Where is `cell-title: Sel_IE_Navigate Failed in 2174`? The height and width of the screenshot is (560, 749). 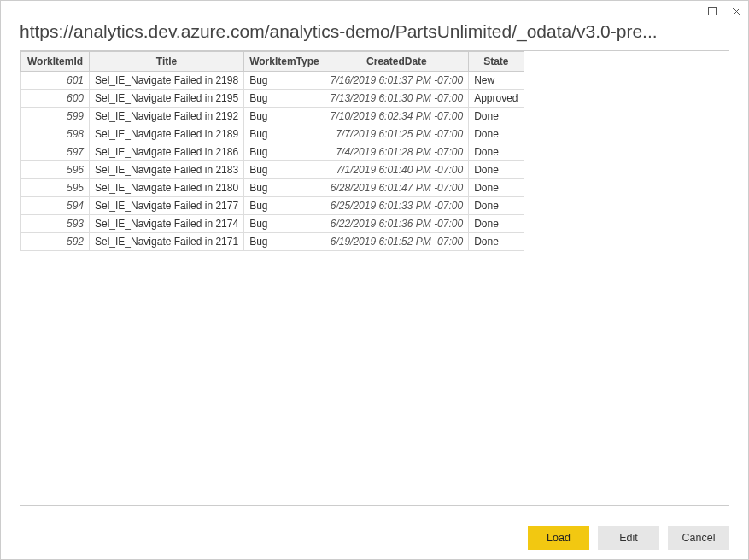
cell-title: Sel_IE_Navigate Failed in 2174 is located at coordinates (167, 224).